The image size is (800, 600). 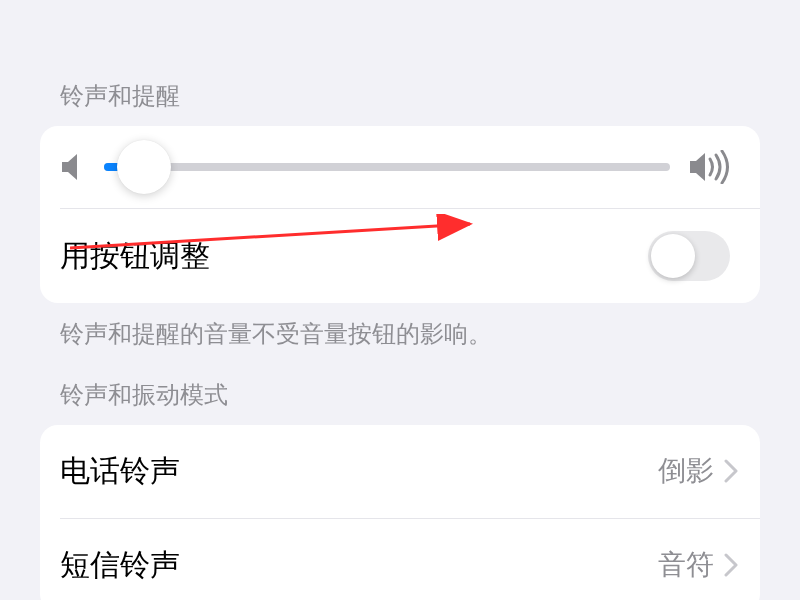 What do you see at coordinates (689, 256) in the screenshot?
I see `change-with-buttons-toggle` at bounding box center [689, 256].